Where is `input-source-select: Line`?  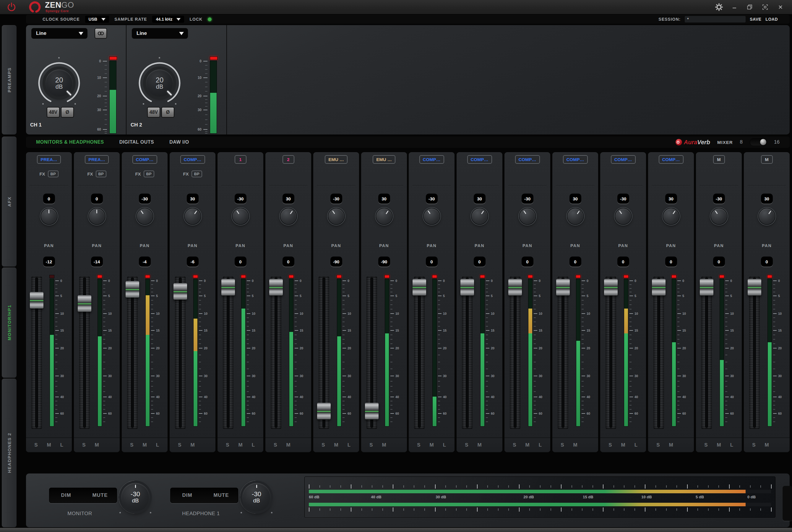 input-source-select: Line is located at coordinates (160, 33).